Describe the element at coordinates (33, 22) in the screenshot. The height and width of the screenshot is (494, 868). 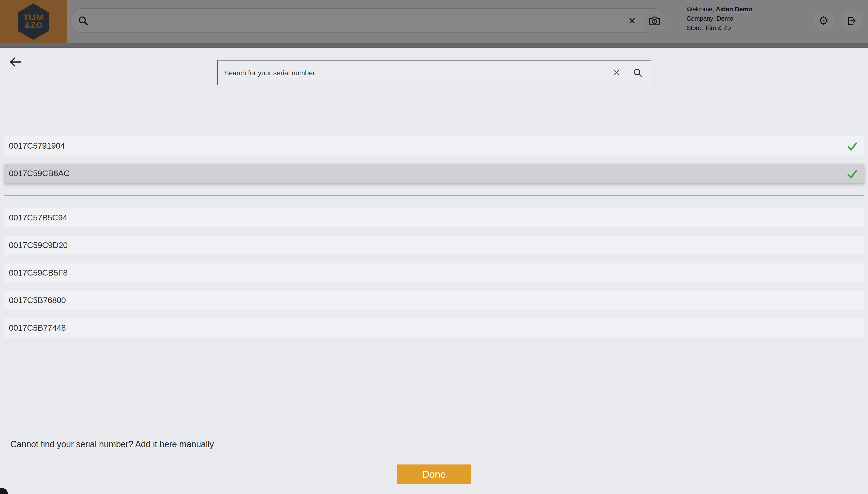
I see `logo-hexagon: TIJM &ZO` at that location.